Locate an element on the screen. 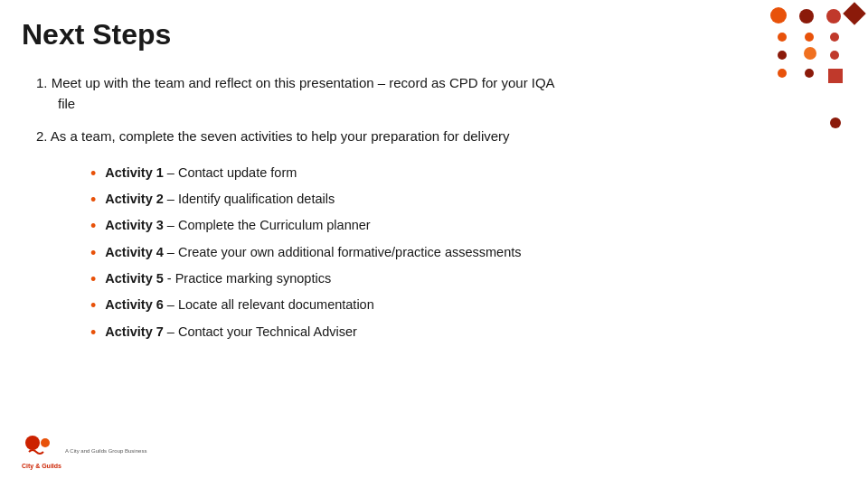 The image size is (868, 488). svg-text: City & Guilds is located at coordinates (42, 466).